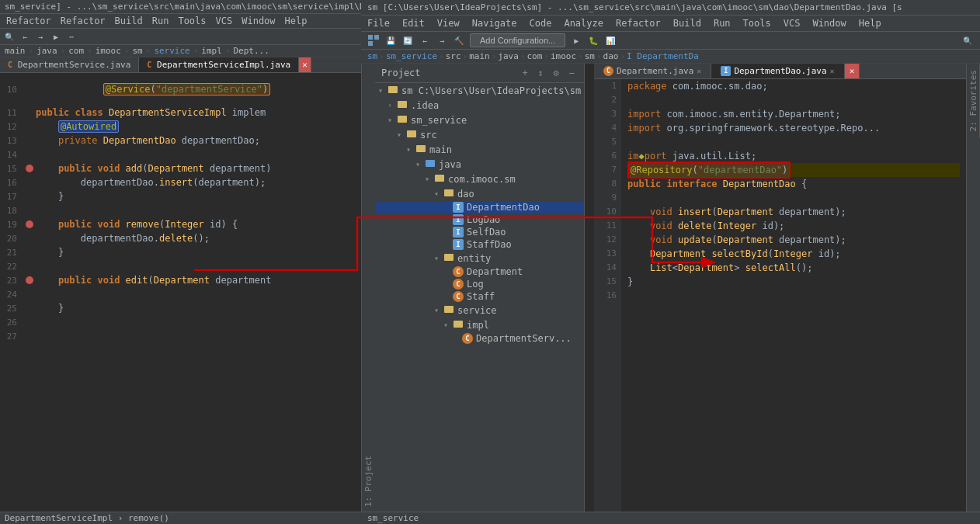 The width and height of the screenshot is (980, 524). Describe the element at coordinates (870, 23) in the screenshot. I see `menu-help2: Help` at that location.